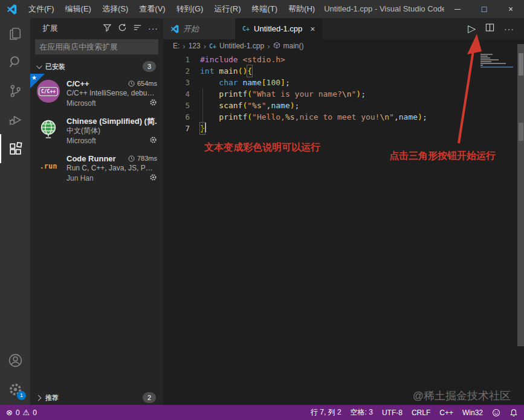  I want to click on watermark: @稀土掘金技术社区, so click(462, 396).